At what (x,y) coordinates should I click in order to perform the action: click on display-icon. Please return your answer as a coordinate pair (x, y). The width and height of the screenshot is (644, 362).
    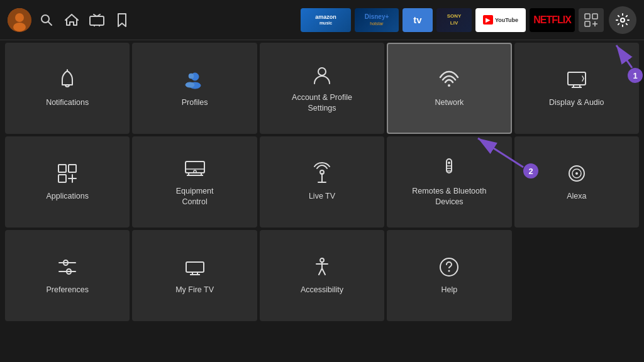
    Looking at the image, I should click on (577, 80).